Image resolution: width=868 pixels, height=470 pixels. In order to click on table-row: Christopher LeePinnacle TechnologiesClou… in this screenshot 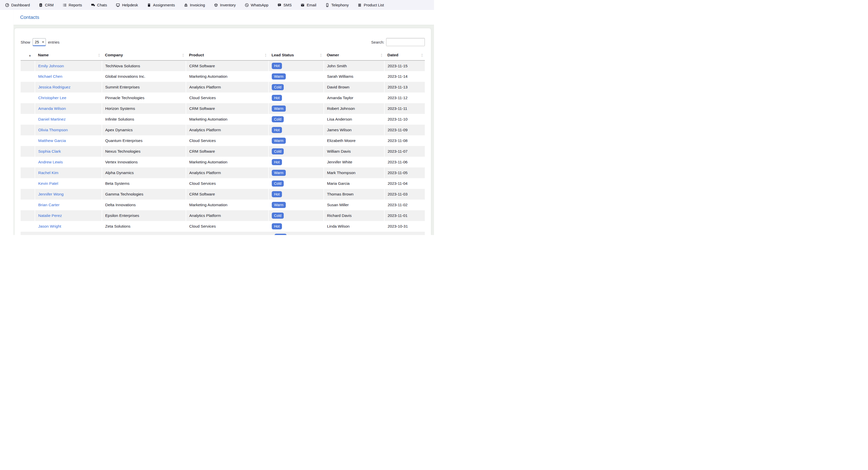, I will do `click(223, 98)`.